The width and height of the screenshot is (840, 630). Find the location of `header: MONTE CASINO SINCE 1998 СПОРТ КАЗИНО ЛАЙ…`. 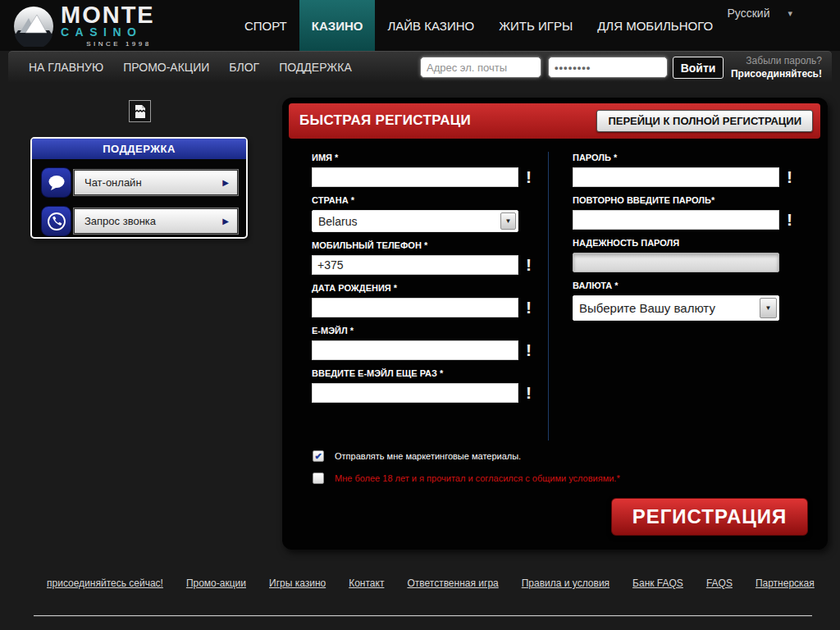

header: MONTE CASINO SINCE 1998 СПОРТ КАЗИНО ЛАЙ… is located at coordinates (420, 25).